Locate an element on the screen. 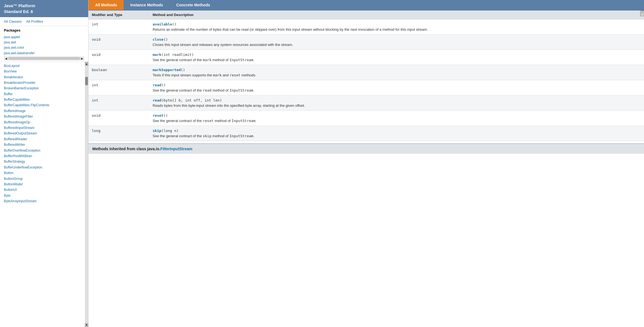  class-BufferOverflowException: BufferOverflowException is located at coordinates (43, 150).